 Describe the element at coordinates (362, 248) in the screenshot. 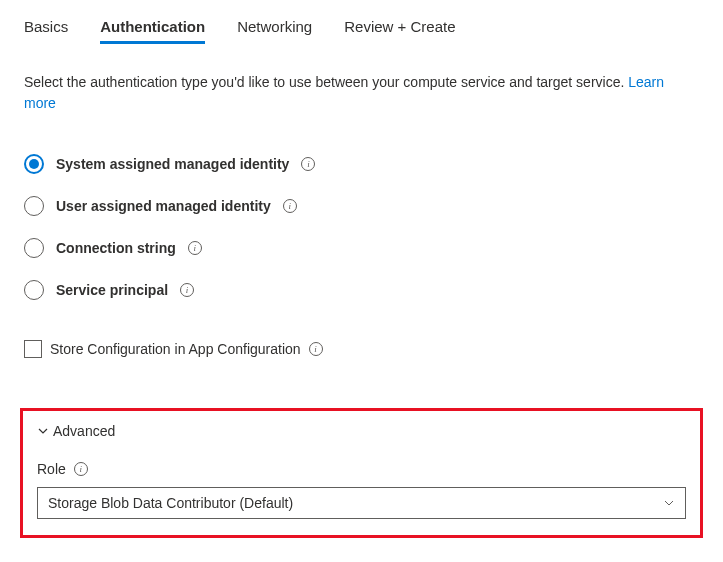

I see `radio-row-connection-string: Connection string i` at that location.